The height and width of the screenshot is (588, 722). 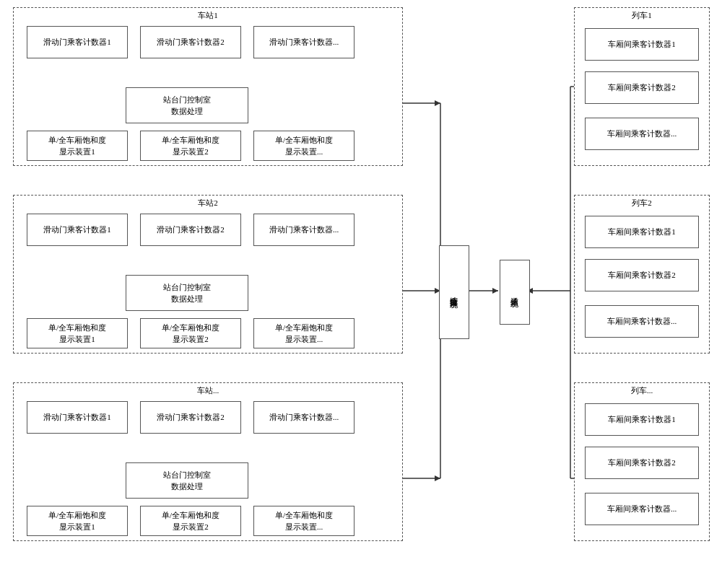 I want to click on train2-label: 列车2, so click(x=642, y=203).